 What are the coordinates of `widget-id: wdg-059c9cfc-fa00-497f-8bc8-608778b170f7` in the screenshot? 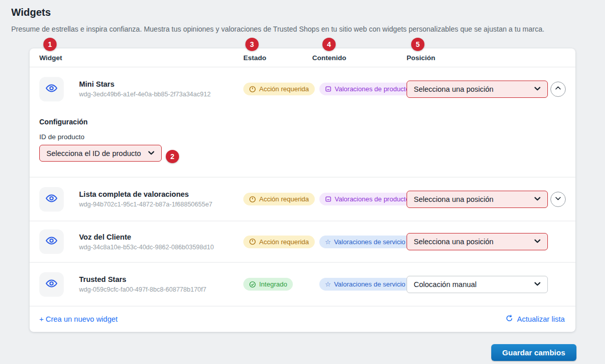 It's located at (143, 290).